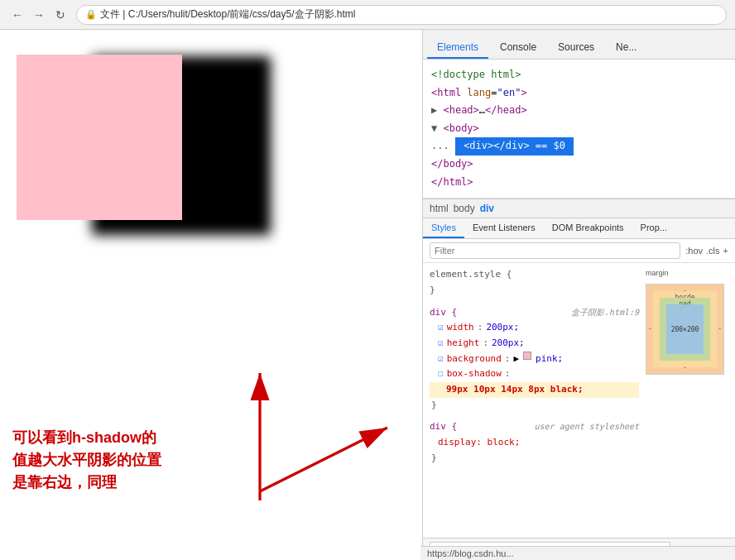  Describe the element at coordinates (368, 15) in the screenshot. I see `browser-bar: ← → ↻ 🔒 文件 | C:/Users/hulit/Desktop/前端/c…` at that location.